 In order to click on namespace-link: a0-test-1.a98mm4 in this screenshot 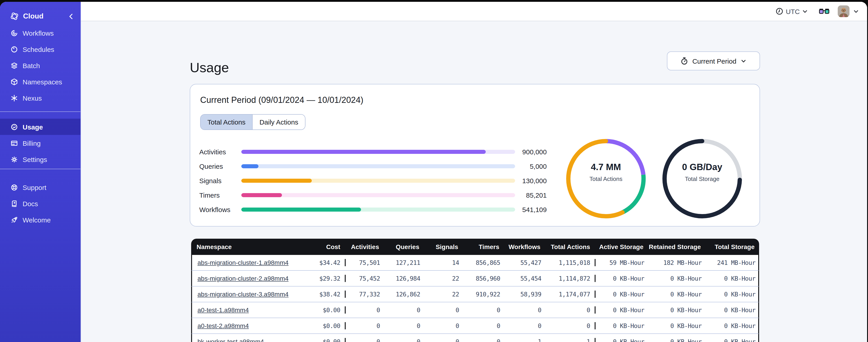, I will do `click(223, 310)`.